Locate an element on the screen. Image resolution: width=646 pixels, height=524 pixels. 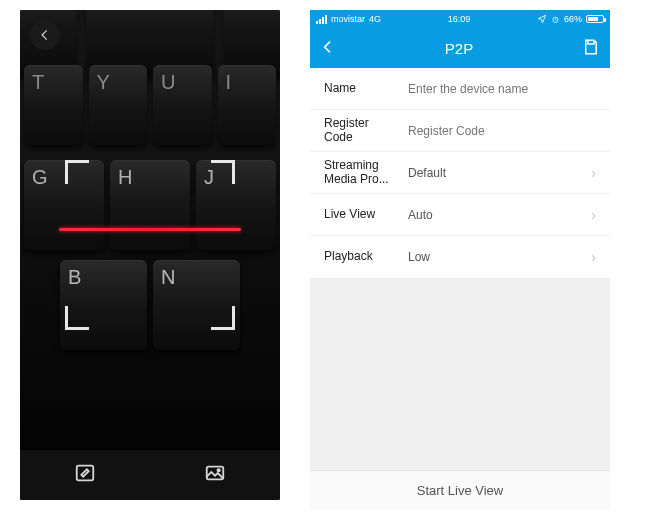
battery-percent: 66% is located at coordinates (573, 19).